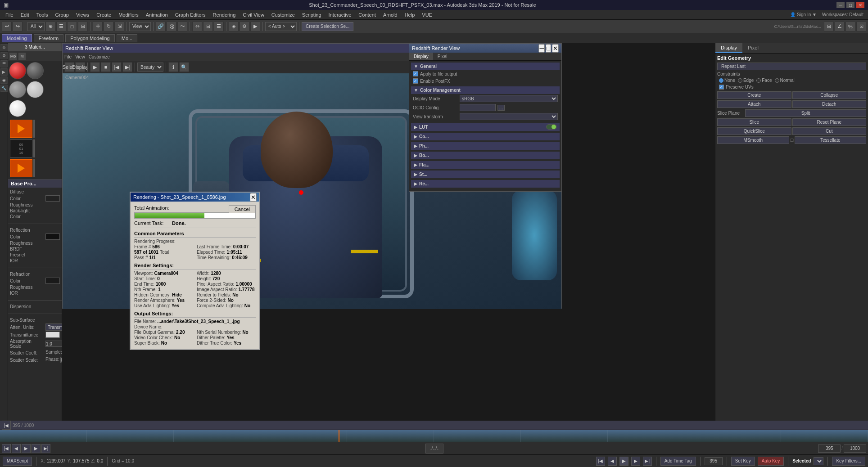  I want to click on constraint-normal: Normal, so click(785, 80).